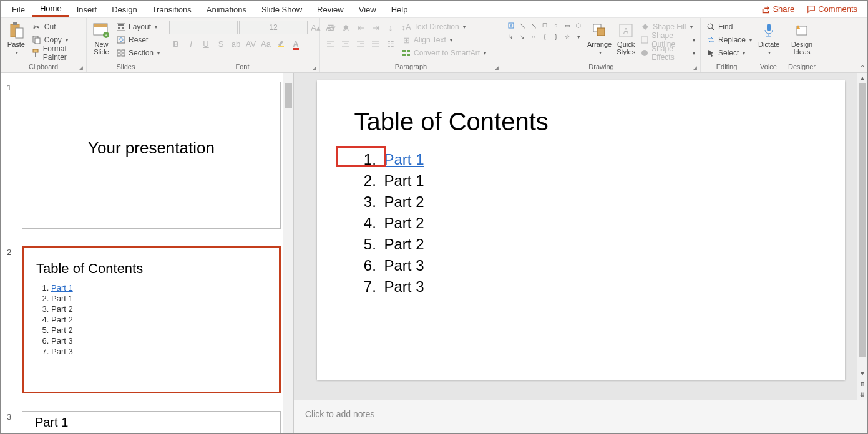 The height and width of the screenshot is (434, 868). I want to click on cut-button: ✂ Cut, so click(56, 27).